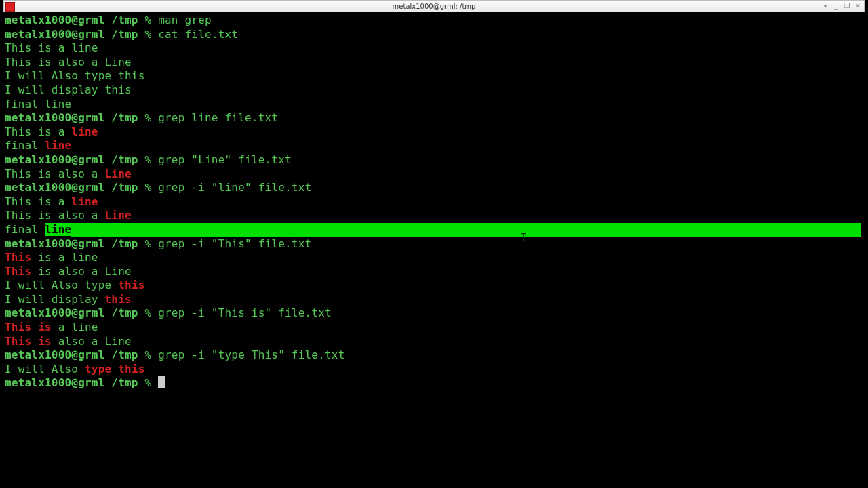  What do you see at coordinates (434, 7) in the screenshot?
I see `window-title: metalx1000@grml: /tmp` at bounding box center [434, 7].